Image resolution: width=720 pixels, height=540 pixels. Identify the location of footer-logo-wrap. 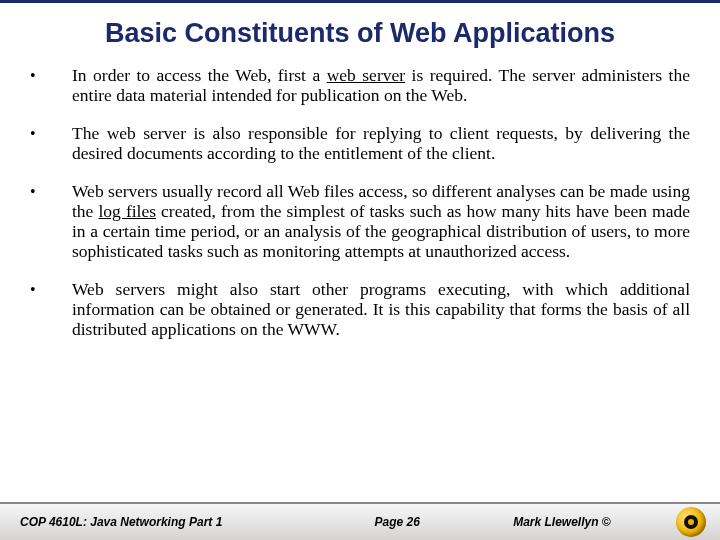
(678, 522).